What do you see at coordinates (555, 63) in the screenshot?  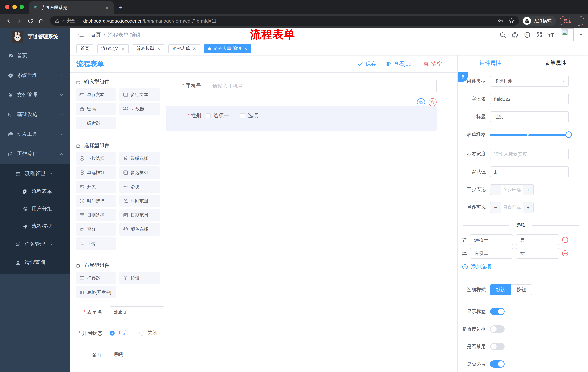 I see `tab-form-props: 表单属性` at bounding box center [555, 63].